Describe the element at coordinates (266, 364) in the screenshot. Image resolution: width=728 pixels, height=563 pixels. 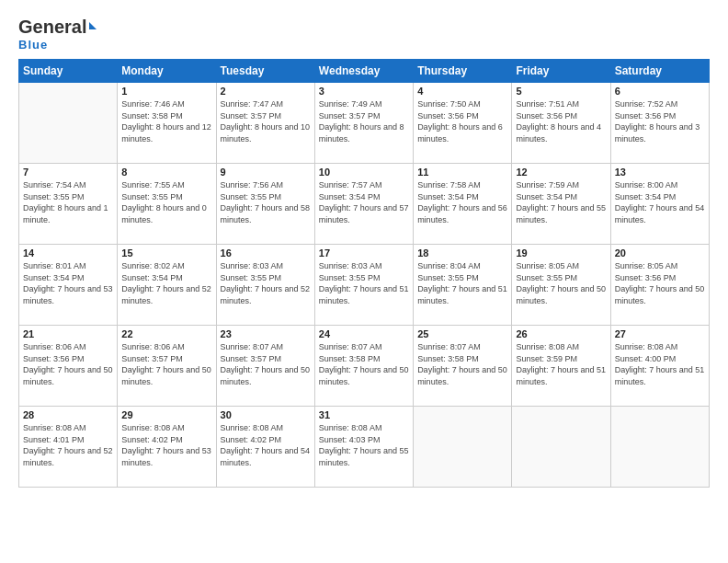
I see `day-info: Sunrise: 8:07 AM Sunset: 3:57 PM Dayligh…` at that location.